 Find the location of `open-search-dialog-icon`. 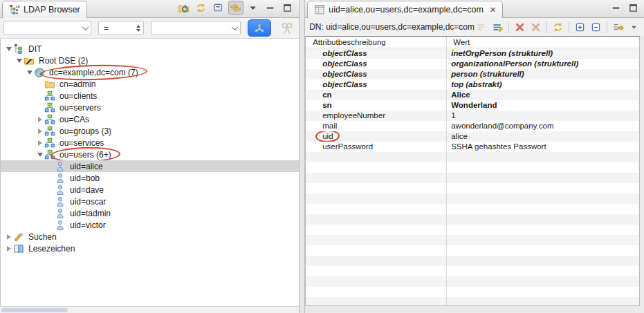

open-search-dialog-icon is located at coordinates (184, 8).